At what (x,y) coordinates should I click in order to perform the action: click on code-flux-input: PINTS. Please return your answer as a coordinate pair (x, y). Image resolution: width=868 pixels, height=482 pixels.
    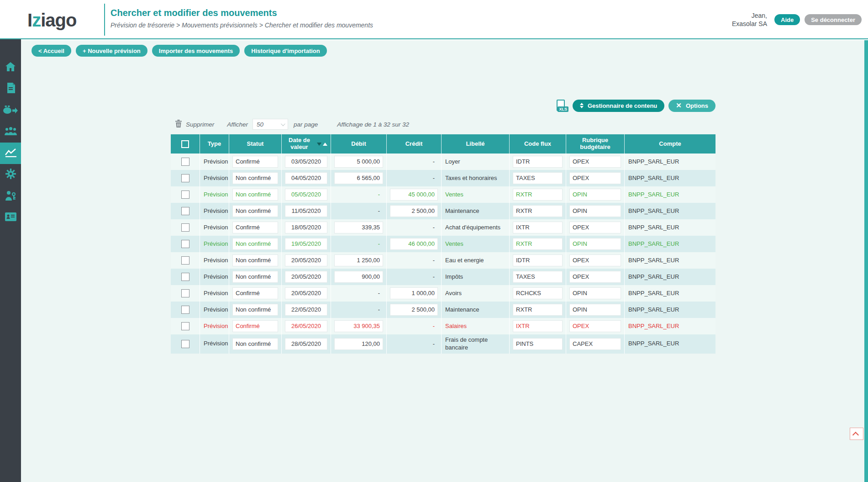
    Looking at the image, I should click on (538, 344).